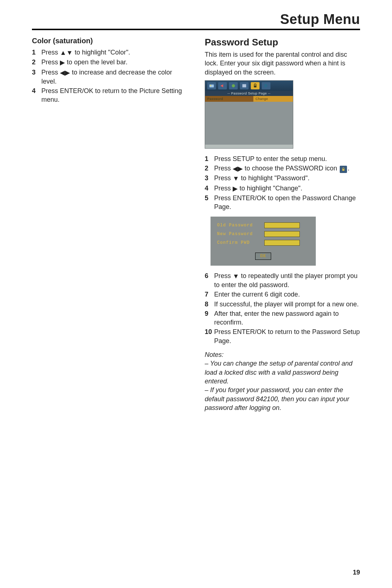 The height and width of the screenshot is (588, 392). Describe the element at coordinates (356, 573) in the screenshot. I see `page-number: 19` at that location.